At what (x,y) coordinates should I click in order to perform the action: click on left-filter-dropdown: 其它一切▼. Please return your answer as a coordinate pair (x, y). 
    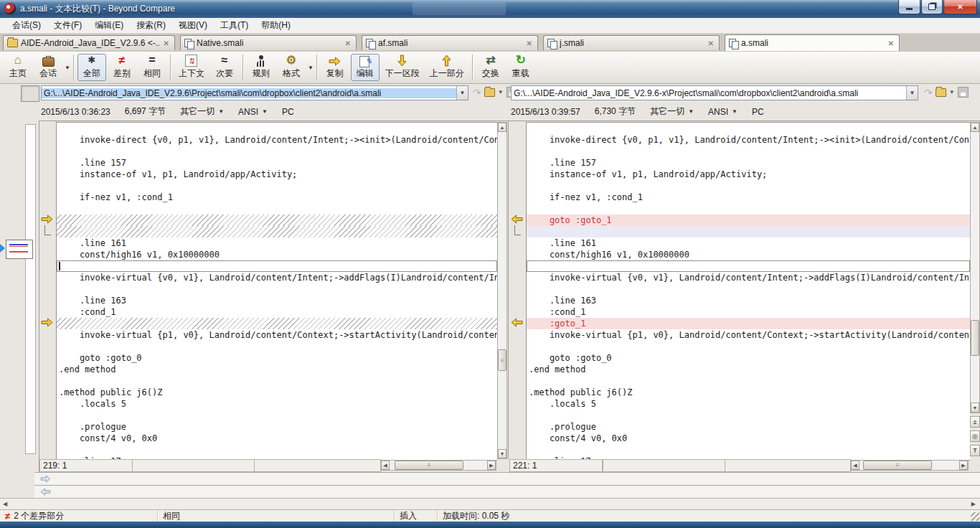
    Looking at the image, I should click on (202, 112).